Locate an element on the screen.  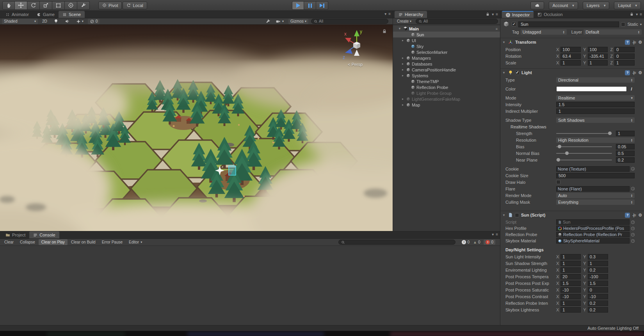
clear-on-play-button: Clear on Play is located at coordinates (53, 242).